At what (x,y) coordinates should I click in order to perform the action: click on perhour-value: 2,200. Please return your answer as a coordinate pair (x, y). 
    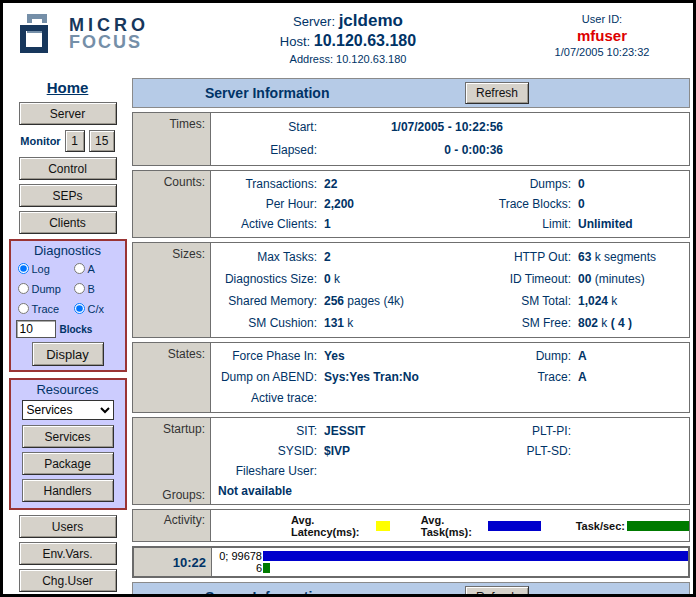
    Looking at the image, I should click on (388, 204).